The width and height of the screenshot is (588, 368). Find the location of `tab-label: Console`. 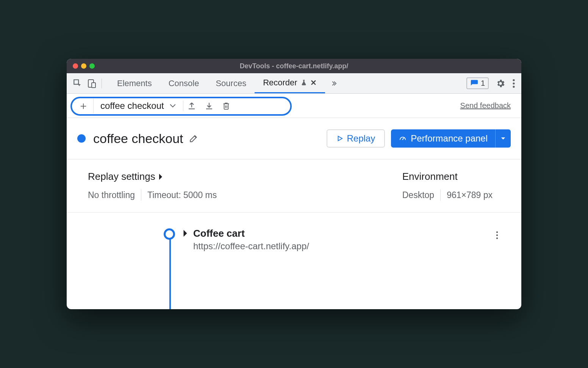

tab-label: Console is located at coordinates (184, 83).